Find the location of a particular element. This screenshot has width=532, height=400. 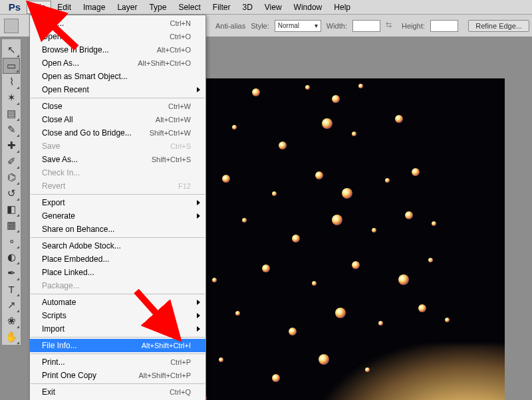

menu-view: View is located at coordinates (273, 7).